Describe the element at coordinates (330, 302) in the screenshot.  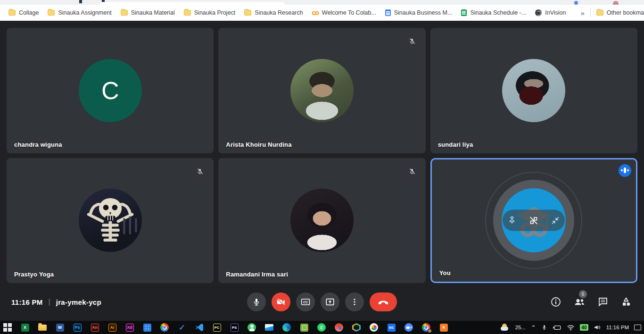
I see `present-screen-icon` at that location.